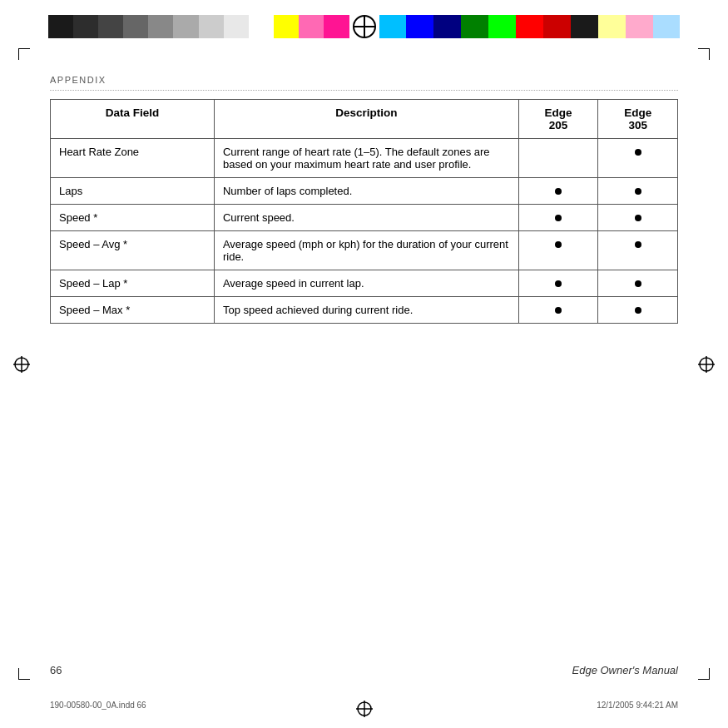 The image size is (728, 728). Describe the element at coordinates (364, 191) in the screenshot. I see `table-row: LapsNumber of laps completed.` at that location.